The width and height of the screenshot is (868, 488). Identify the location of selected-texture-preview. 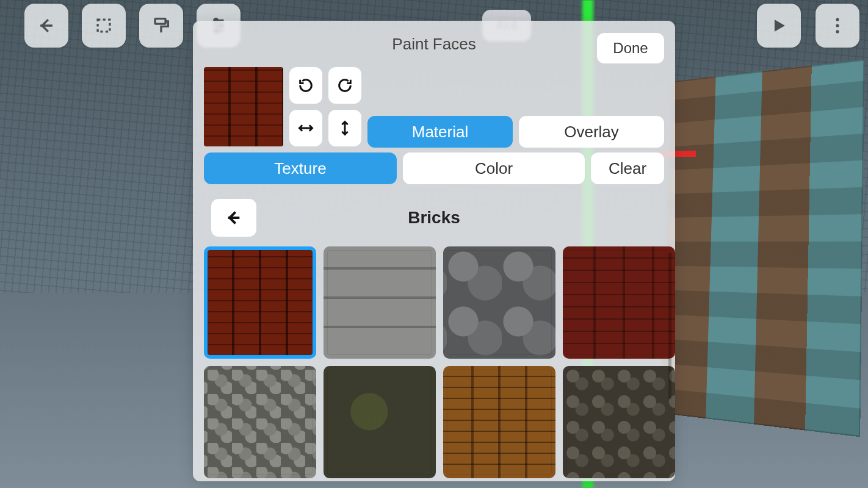
(244, 107).